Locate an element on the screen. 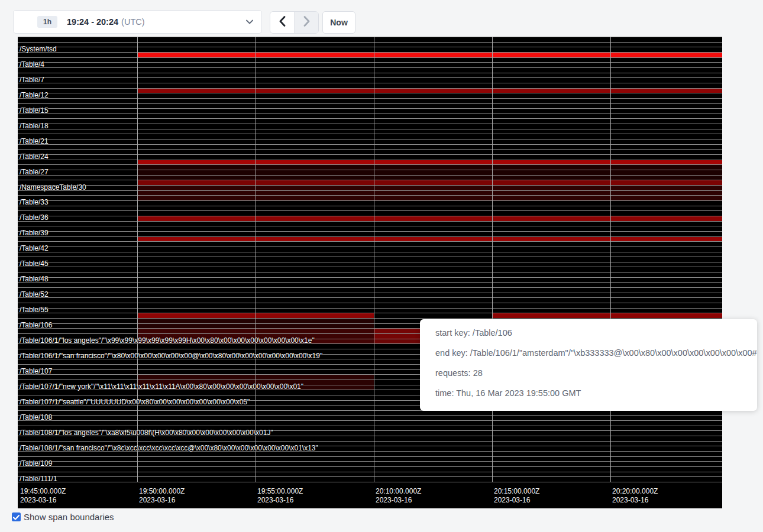  chevron-right-icon is located at coordinates (306, 22).